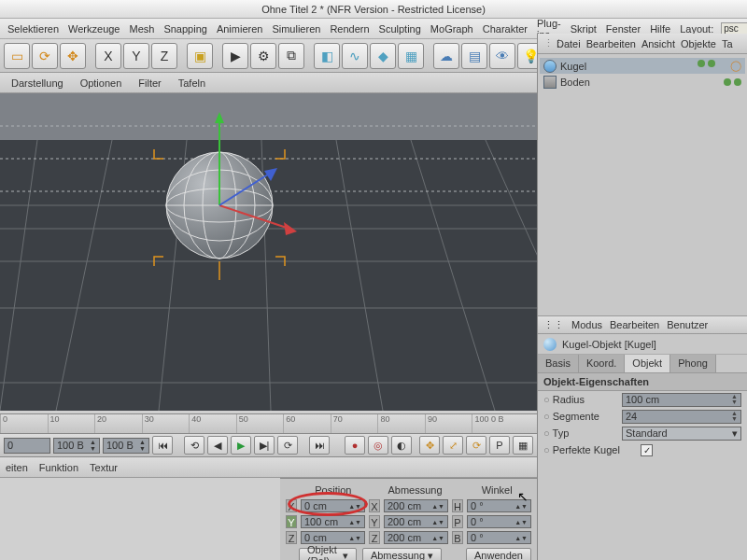 Image resolution: width=747 pixels, height=560 pixels. What do you see at coordinates (296, 29) in the screenshot?
I see `menu-simulieren: Simulieren` at bounding box center [296, 29].